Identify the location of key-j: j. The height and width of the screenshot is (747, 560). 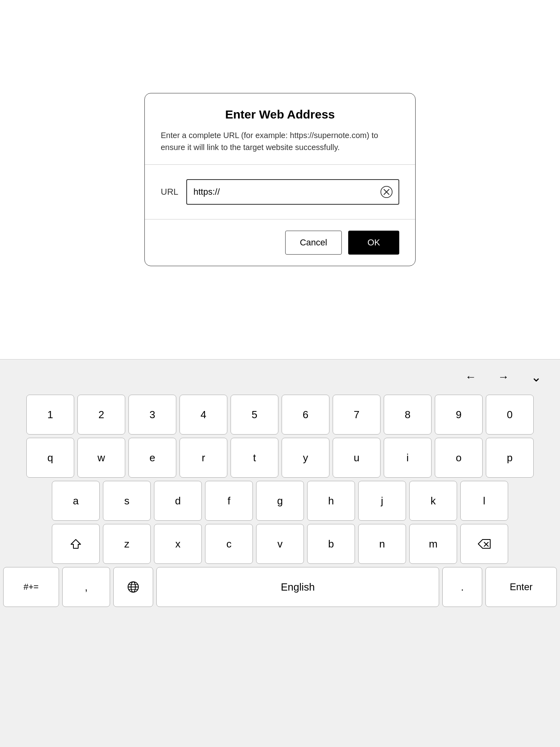
(382, 501).